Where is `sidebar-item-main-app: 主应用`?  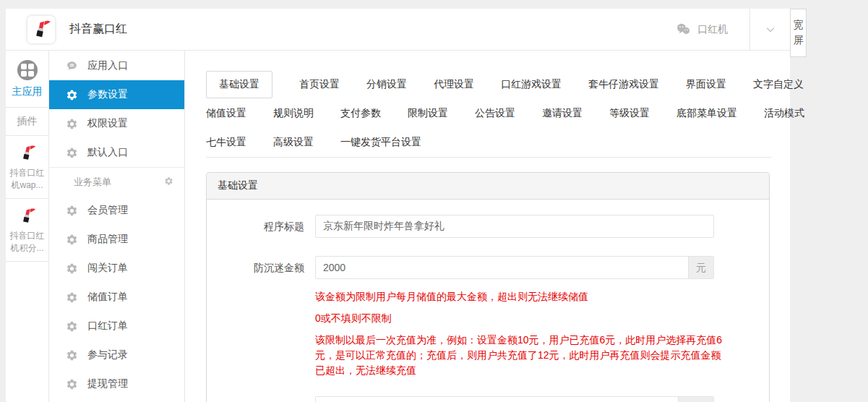
sidebar-item-main-app: 主应用 is located at coordinates (27, 80).